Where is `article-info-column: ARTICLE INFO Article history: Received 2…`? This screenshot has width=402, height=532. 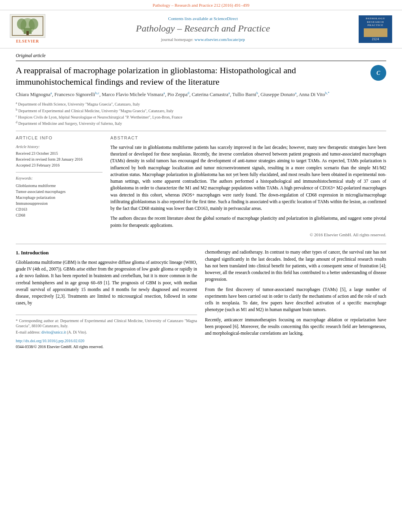 article-info-column: ARTICLE INFO Article history: Received 2… is located at coordinates (59, 187).